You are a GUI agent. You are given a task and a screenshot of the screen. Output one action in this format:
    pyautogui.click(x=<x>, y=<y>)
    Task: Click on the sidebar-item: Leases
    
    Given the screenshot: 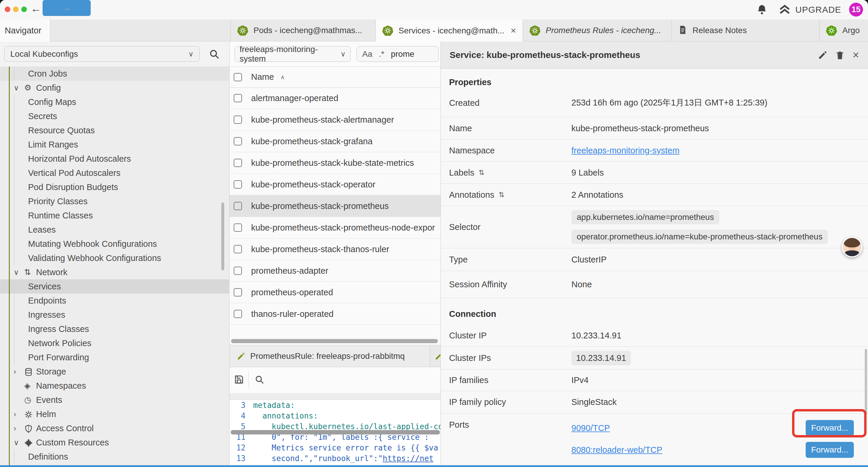 What is the action you would take?
    pyautogui.click(x=115, y=230)
    